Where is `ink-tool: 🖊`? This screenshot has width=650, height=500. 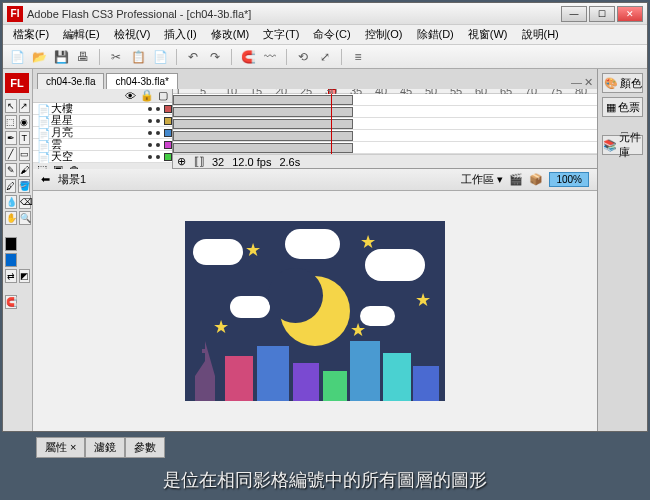 ink-tool: 🖊 is located at coordinates (10, 186).